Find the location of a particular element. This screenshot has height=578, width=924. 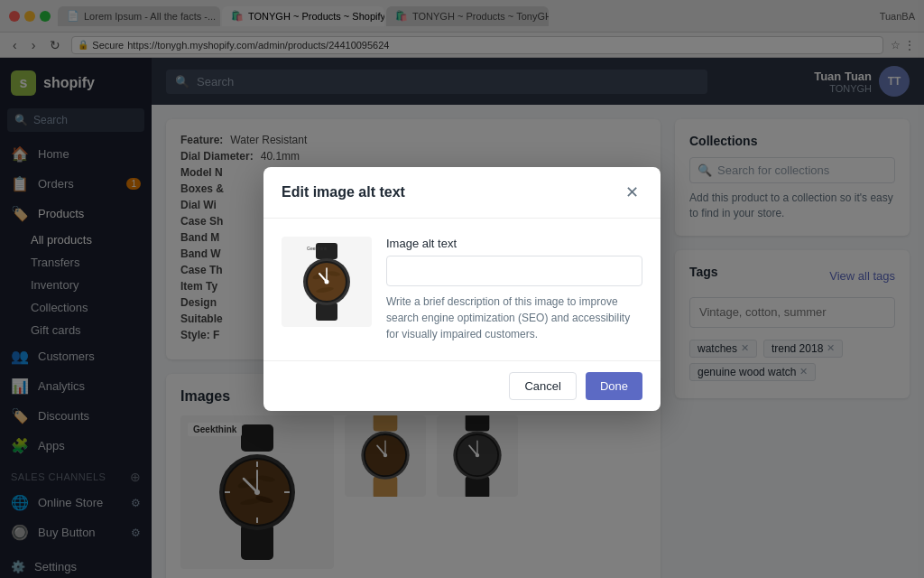

done-button: Done is located at coordinates (614, 387).